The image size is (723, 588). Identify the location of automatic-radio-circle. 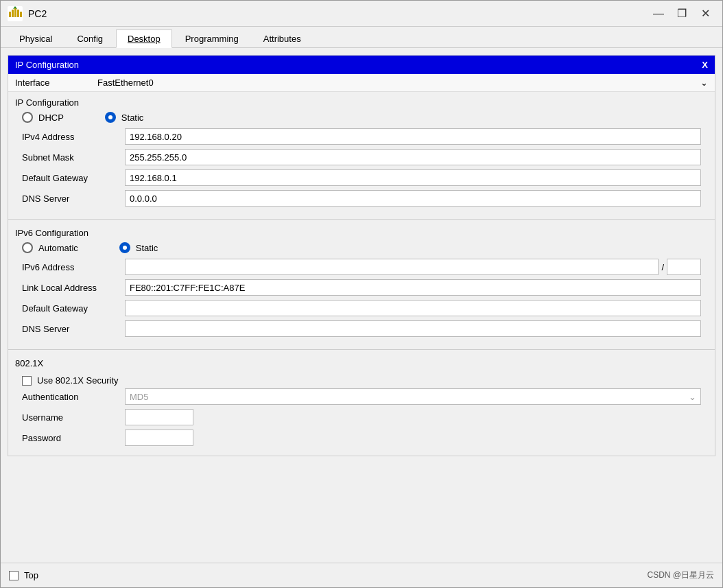
(27, 248).